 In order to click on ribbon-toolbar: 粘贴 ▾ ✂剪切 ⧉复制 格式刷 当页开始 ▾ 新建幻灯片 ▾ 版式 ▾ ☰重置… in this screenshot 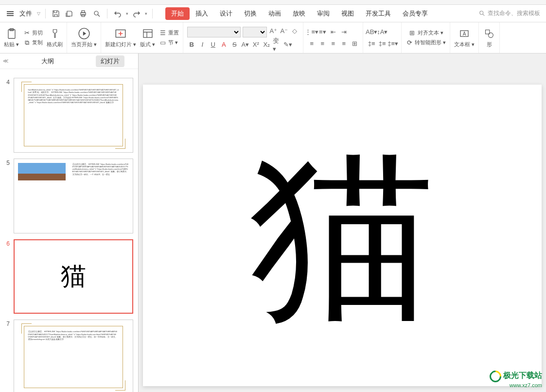, I will do `click(273, 38)`.